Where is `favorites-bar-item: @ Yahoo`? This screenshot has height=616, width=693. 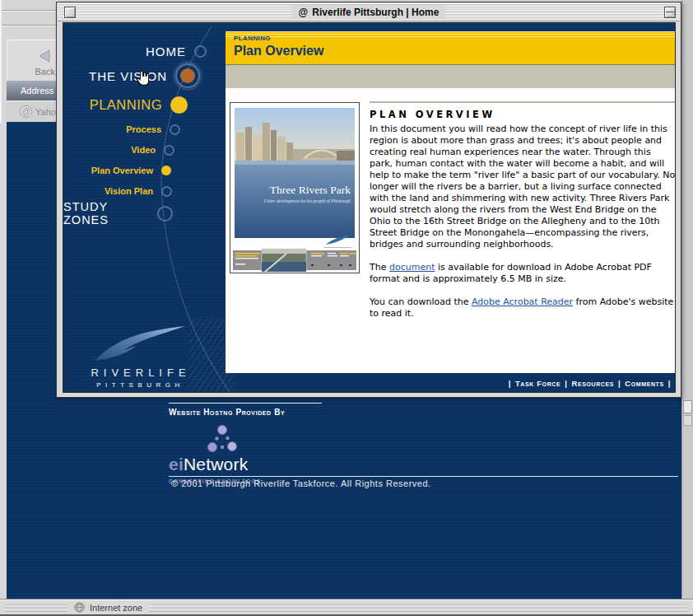
favorites-bar-item: @ Yahoo is located at coordinates (33, 112).